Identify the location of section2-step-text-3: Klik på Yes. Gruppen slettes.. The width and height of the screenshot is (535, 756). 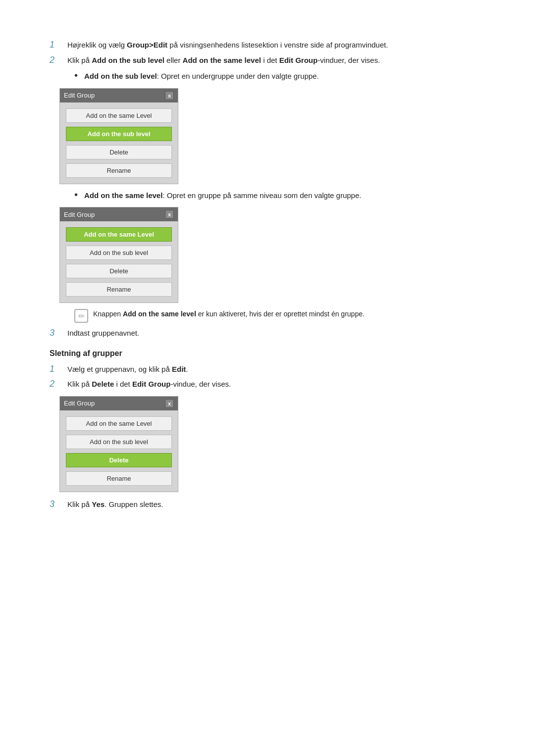
(276, 505).